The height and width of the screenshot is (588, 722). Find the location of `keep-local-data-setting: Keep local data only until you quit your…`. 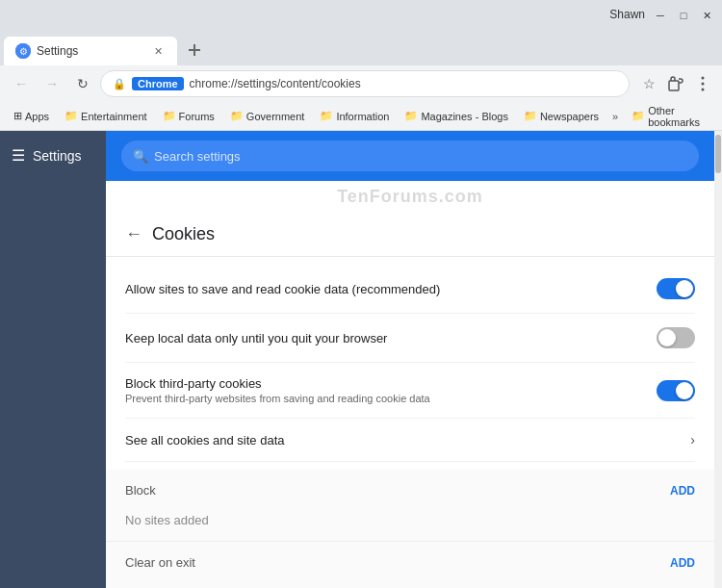

keep-local-data-setting: Keep local data only until you quit your… is located at coordinates (410, 339).